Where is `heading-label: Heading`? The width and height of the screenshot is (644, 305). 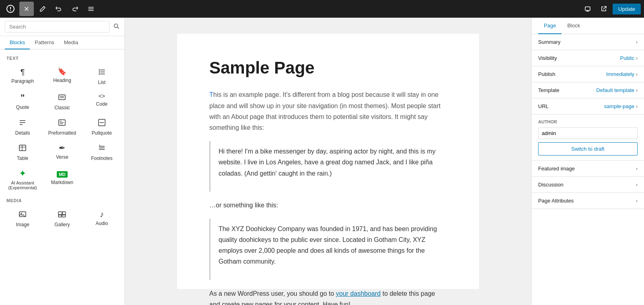
heading-label: Heading is located at coordinates (62, 80).